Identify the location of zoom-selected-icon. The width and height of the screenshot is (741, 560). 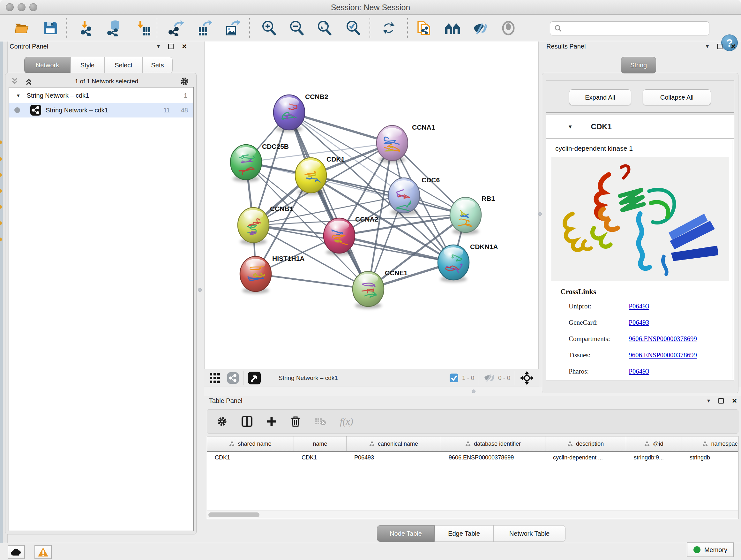
(353, 28).